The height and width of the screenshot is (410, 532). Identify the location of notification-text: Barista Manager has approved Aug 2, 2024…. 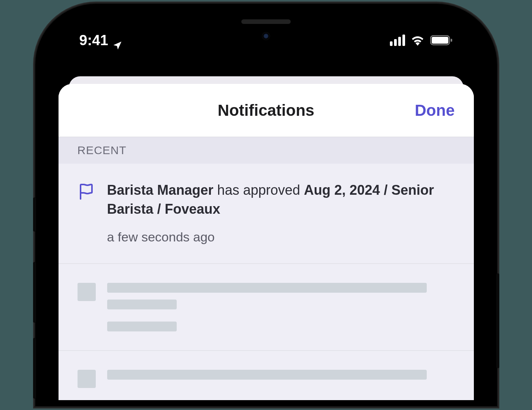
(281, 200).